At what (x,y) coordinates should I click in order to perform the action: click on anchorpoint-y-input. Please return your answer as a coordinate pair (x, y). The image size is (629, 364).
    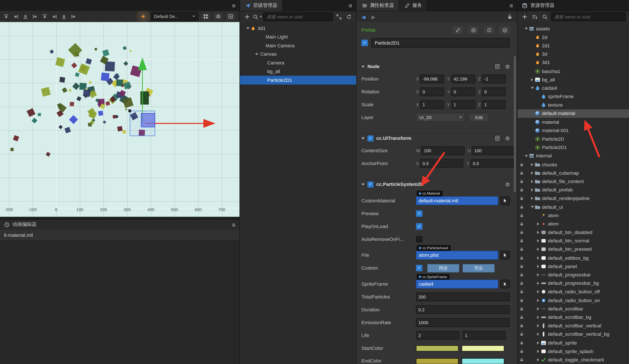
    Looking at the image, I should click on (492, 164).